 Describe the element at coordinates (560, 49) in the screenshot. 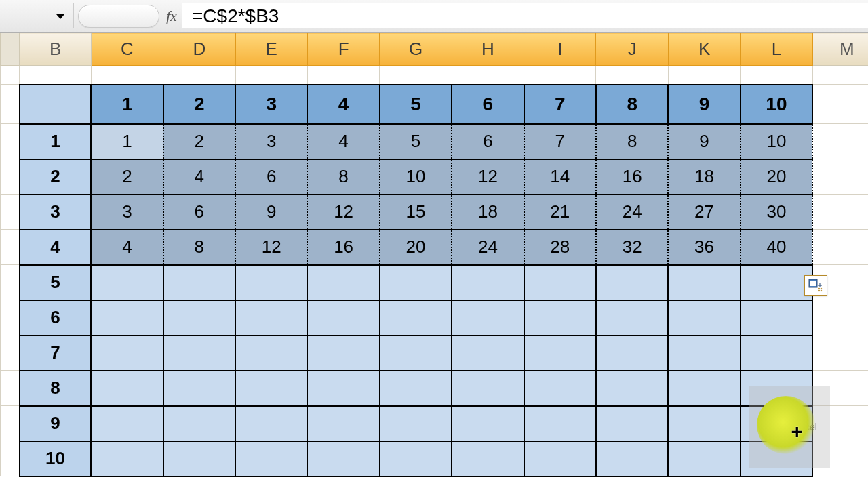

I see `col-header-I: I` at that location.